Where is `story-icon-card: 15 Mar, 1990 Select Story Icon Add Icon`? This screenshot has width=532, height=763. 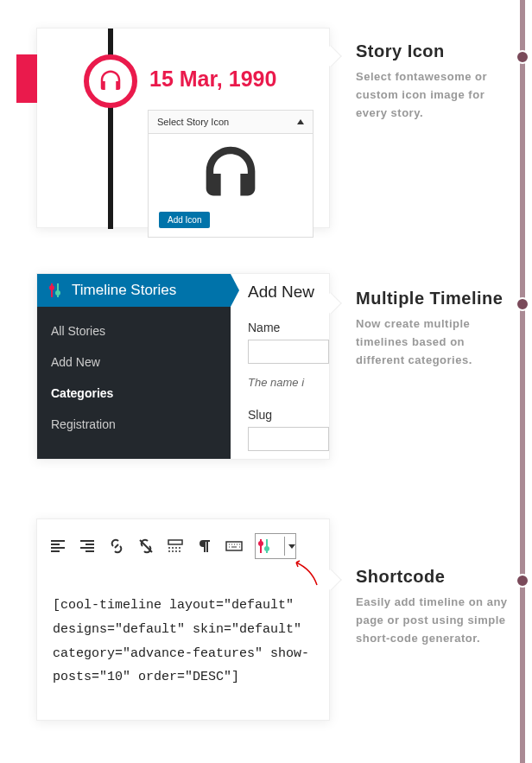 story-icon-card: 15 Mar, 1990 Select Story Icon Add Icon is located at coordinates (183, 128).